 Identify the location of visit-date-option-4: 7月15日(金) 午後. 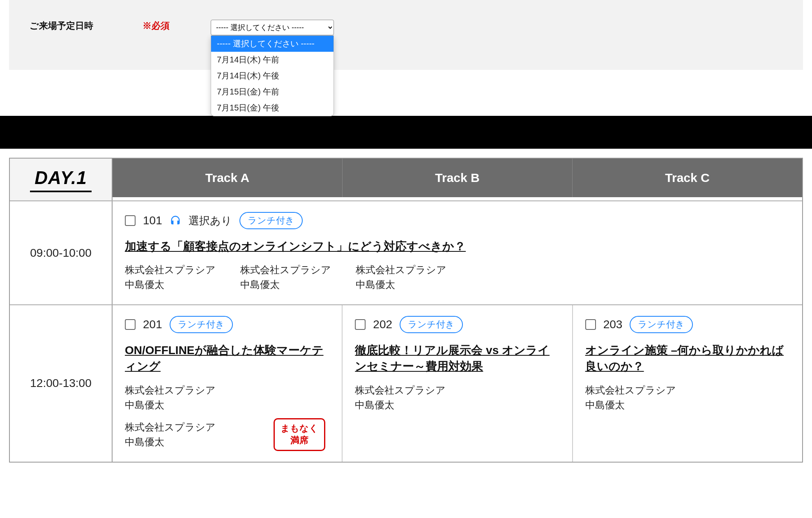
(272, 108).